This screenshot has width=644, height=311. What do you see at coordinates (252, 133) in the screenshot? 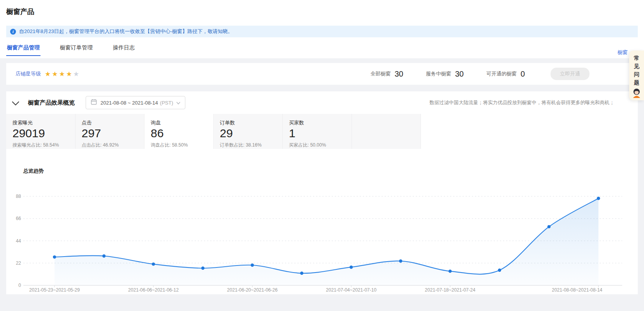
I see `metric-value: 29` at bounding box center [252, 133].